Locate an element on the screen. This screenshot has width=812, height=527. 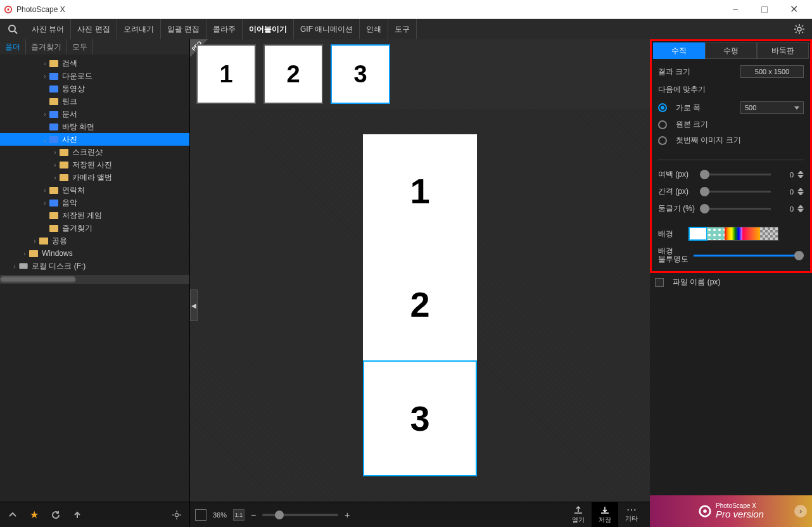
sidebar-gear-icon is located at coordinates (177, 515).